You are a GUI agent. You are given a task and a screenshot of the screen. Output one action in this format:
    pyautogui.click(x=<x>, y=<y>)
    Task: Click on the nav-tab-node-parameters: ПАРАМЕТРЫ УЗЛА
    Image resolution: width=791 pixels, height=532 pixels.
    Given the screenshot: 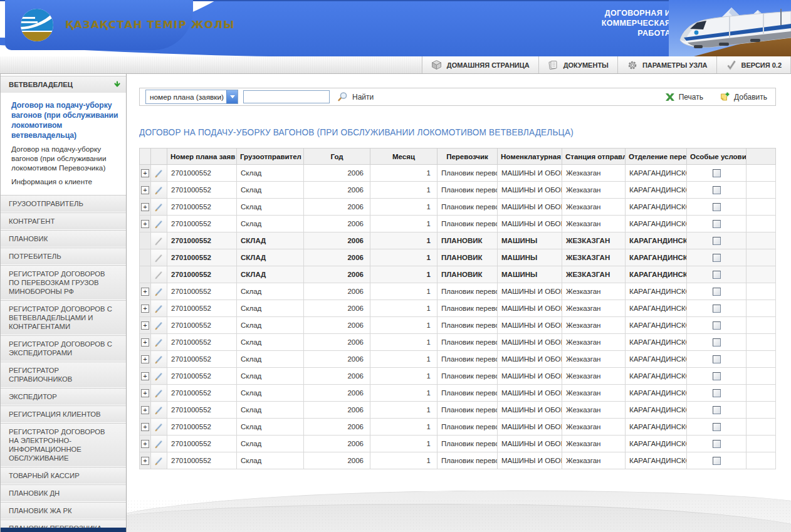 What is the action you would take?
    pyautogui.click(x=667, y=65)
    